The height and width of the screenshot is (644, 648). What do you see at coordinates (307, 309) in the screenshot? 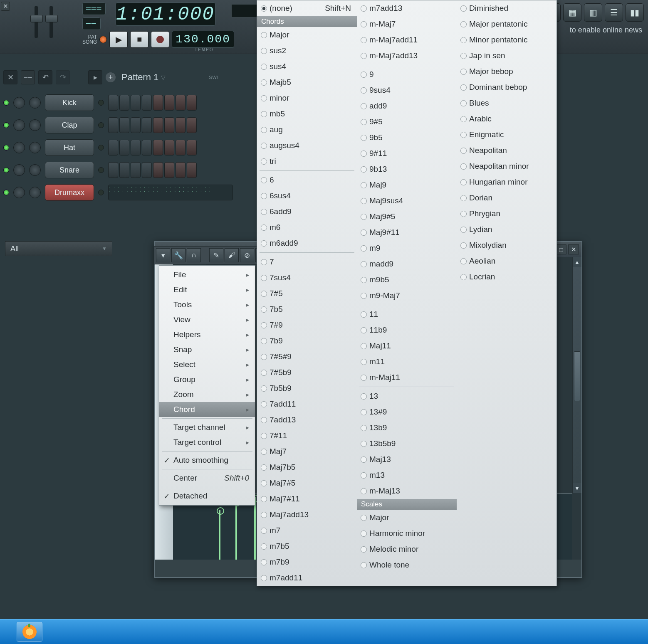
I see `chord-option-7b5: 7b5` at bounding box center [307, 309].